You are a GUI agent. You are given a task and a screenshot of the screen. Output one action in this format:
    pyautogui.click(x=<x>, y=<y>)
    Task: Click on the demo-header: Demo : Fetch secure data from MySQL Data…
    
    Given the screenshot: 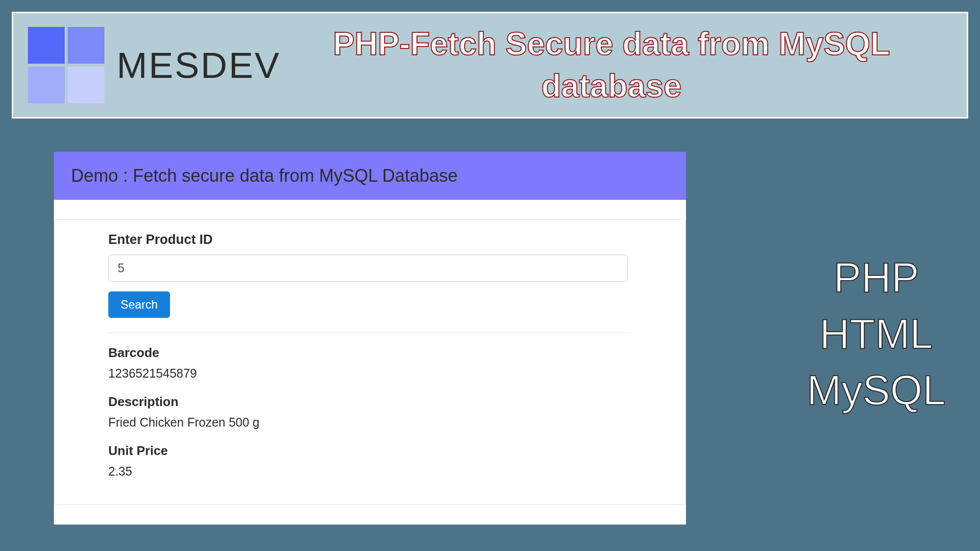 What is the action you would take?
    pyautogui.click(x=370, y=176)
    